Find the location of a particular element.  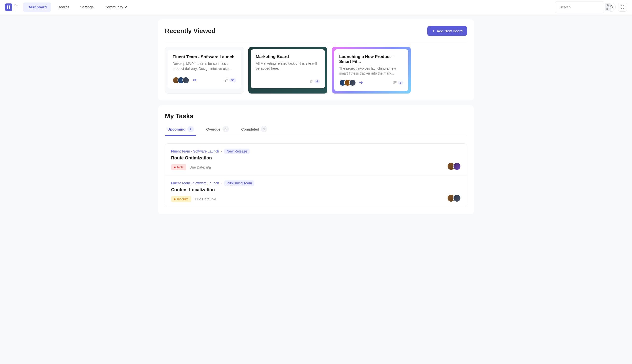

main-nav: Dashboard Boards Settings Community ↗ is located at coordinates (78, 7).